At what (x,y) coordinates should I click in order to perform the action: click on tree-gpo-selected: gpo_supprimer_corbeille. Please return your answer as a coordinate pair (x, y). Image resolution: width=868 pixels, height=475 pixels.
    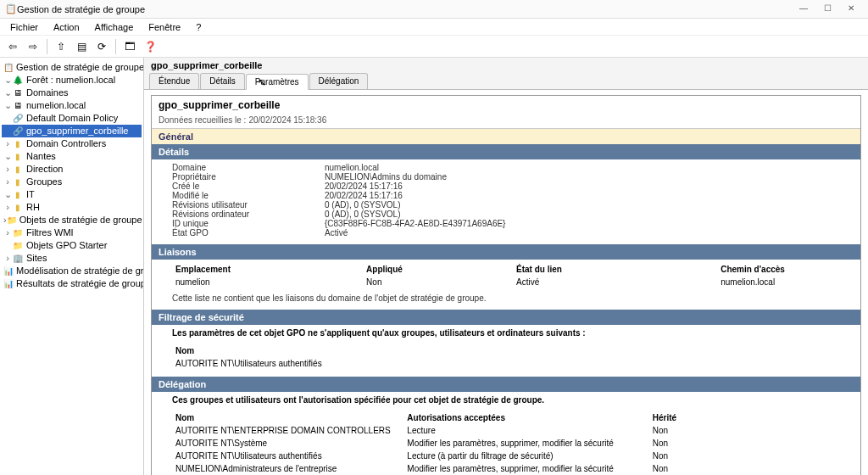
    Looking at the image, I should click on (83, 131).